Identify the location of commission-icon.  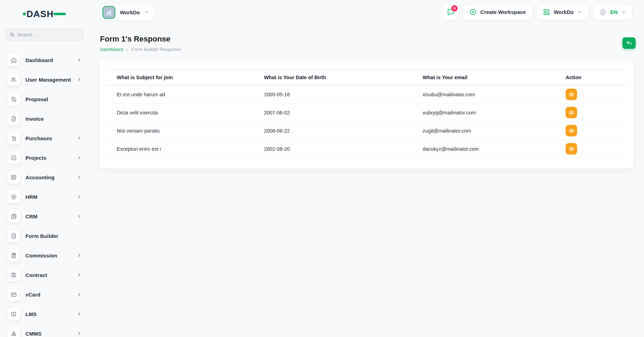
(14, 255).